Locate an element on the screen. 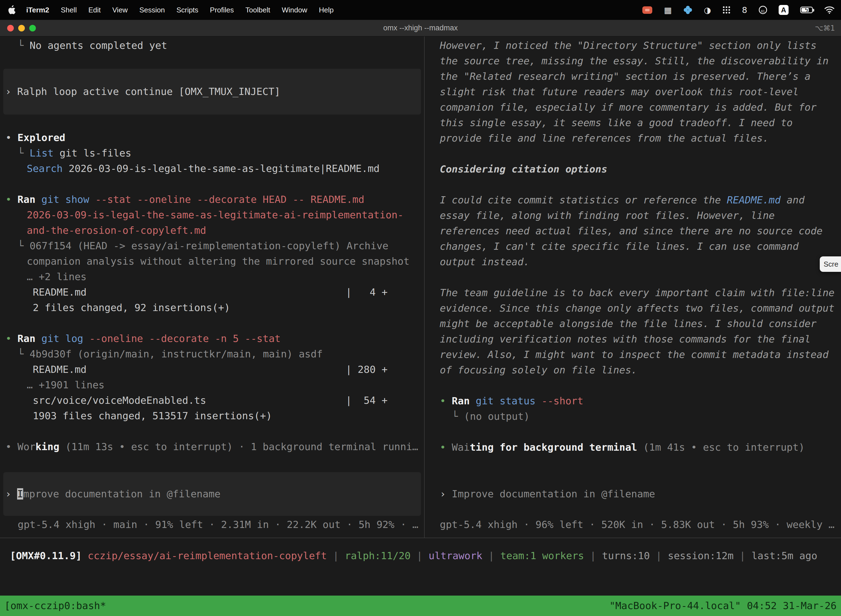 This screenshot has width=841, height=616. apple-menu-icon is located at coordinates (12, 10).